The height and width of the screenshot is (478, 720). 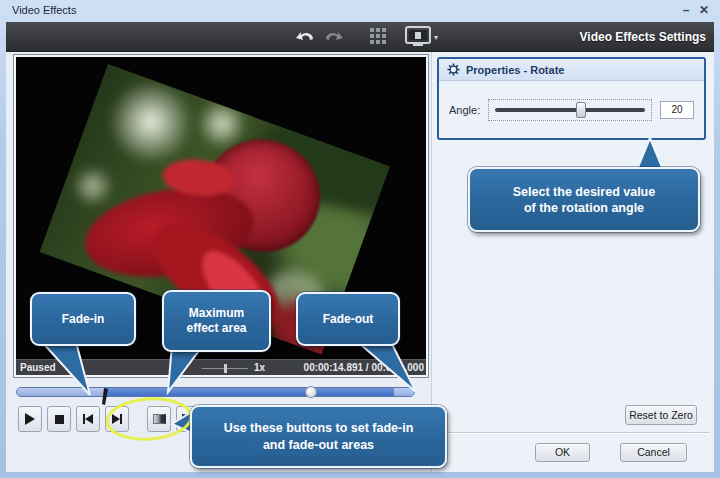 I want to click on seek-bar, so click(x=216, y=392).